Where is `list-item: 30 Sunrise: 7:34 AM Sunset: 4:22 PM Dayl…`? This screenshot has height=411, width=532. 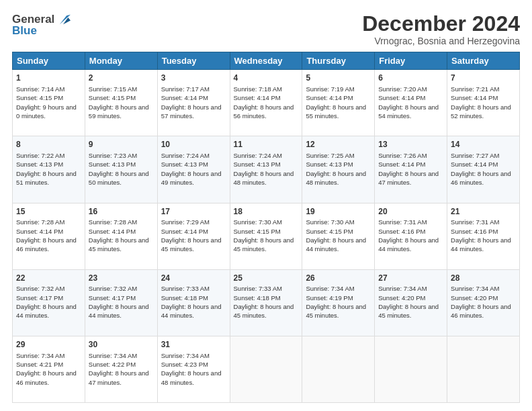 list-item: 30 Sunrise: 7:34 AM Sunset: 4:22 PM Dayl… is located at coordinates (121, 369).